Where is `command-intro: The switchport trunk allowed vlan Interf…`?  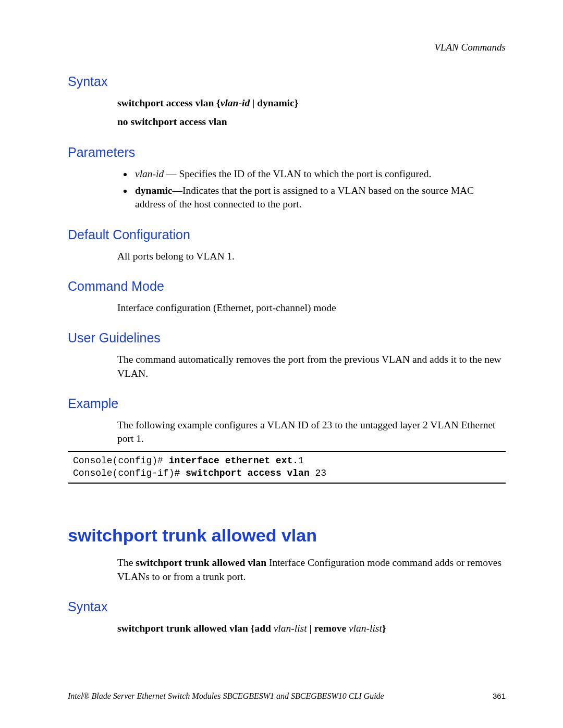
command-intro: The switchport trunk allowed vlan Interf… is located at coordinates (312, 570).